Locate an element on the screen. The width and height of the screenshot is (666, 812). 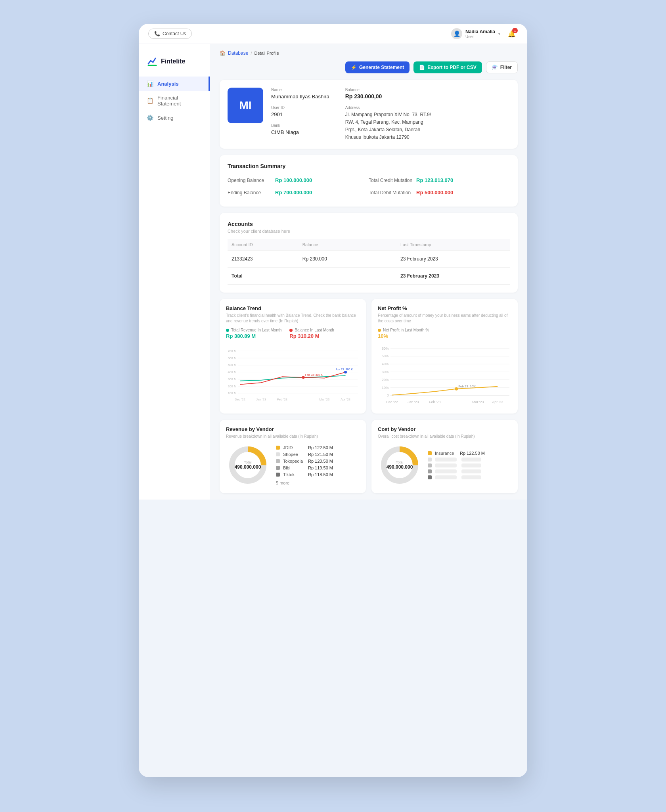
generate-label: Generate Statement is located at coordinates (381, 67).